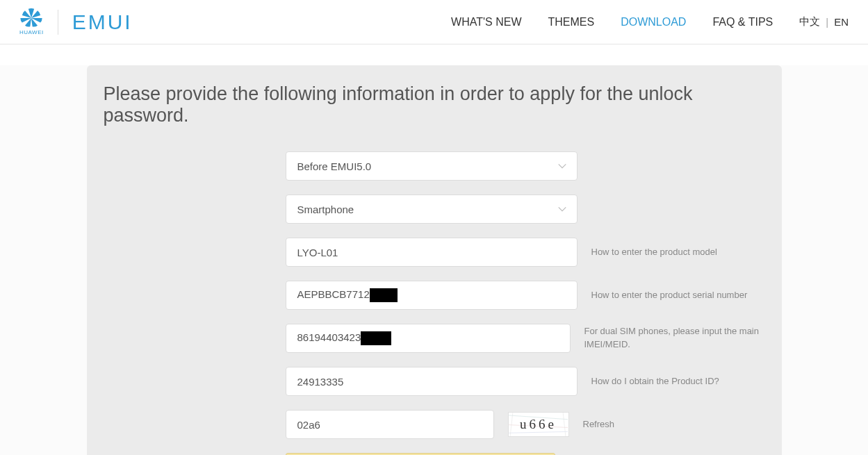 The height and width of the screenshot is (455, 868). I want to click on huawei-brand-text: HUAWEI, so click(32, 32).